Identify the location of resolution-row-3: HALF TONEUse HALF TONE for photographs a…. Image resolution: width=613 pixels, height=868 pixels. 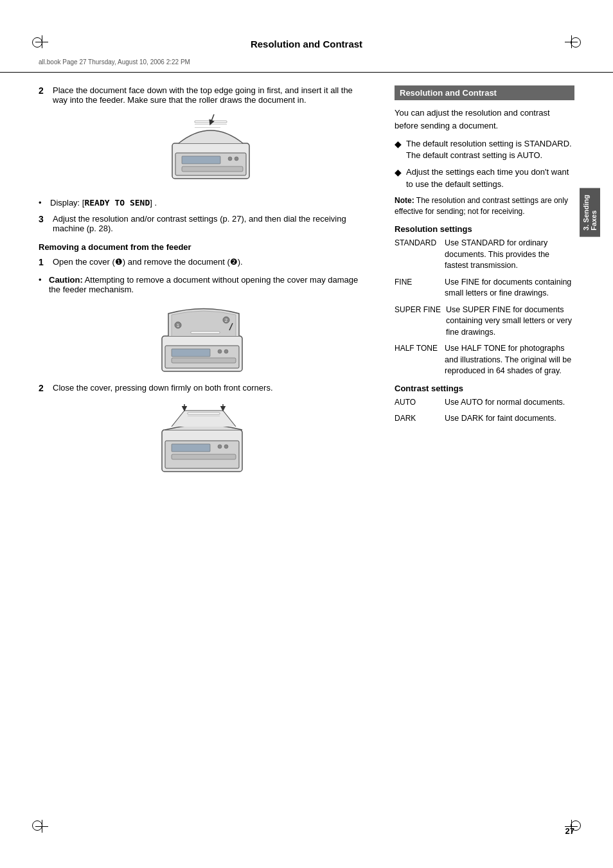
(484, 360).